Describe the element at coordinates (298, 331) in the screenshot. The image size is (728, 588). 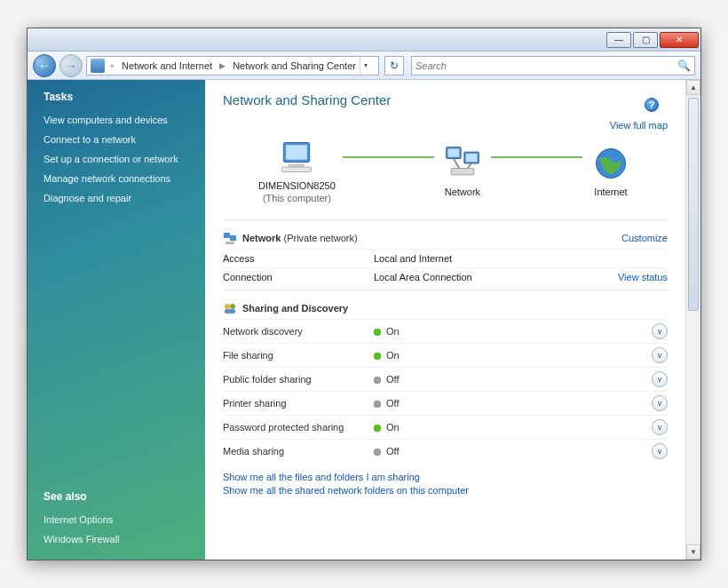
I see `sharing-row-label: Network discovery` at that location.